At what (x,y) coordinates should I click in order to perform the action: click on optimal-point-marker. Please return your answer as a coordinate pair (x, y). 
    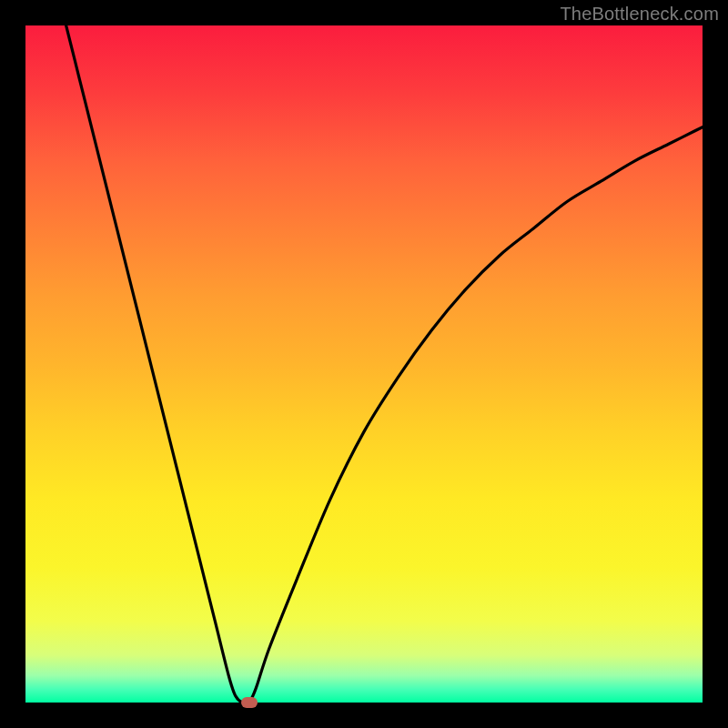
    Looking at the image, I should click on (249, 703).